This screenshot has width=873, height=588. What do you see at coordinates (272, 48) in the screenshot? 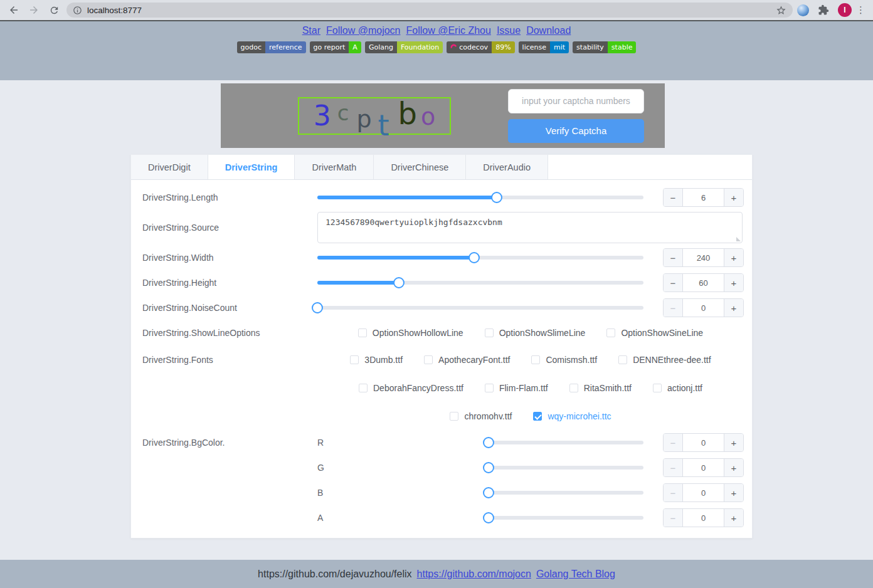
I see `badge-godoc: godoc reference` at bounding box center [272, 48].